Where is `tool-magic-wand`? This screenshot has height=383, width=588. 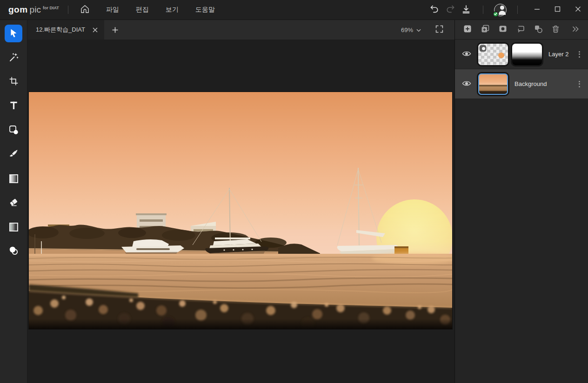 tool-magic-wand is located at coordinates (13, 58).